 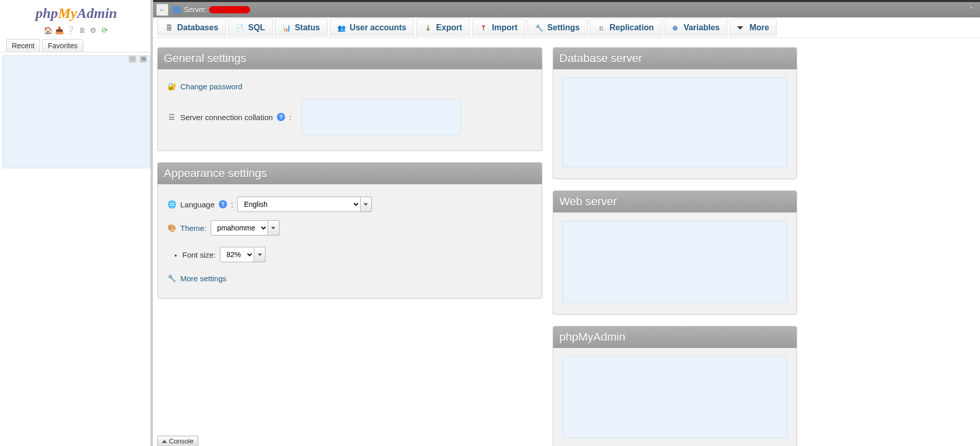 I want to click on lock-icon: 🔐, so click(x=172, y=86).